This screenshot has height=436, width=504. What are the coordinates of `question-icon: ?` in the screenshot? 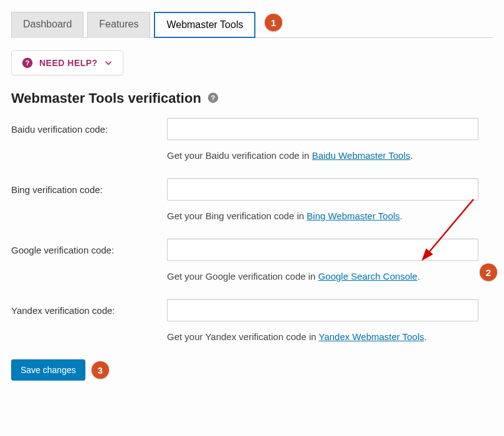 It's located at (27, 63).